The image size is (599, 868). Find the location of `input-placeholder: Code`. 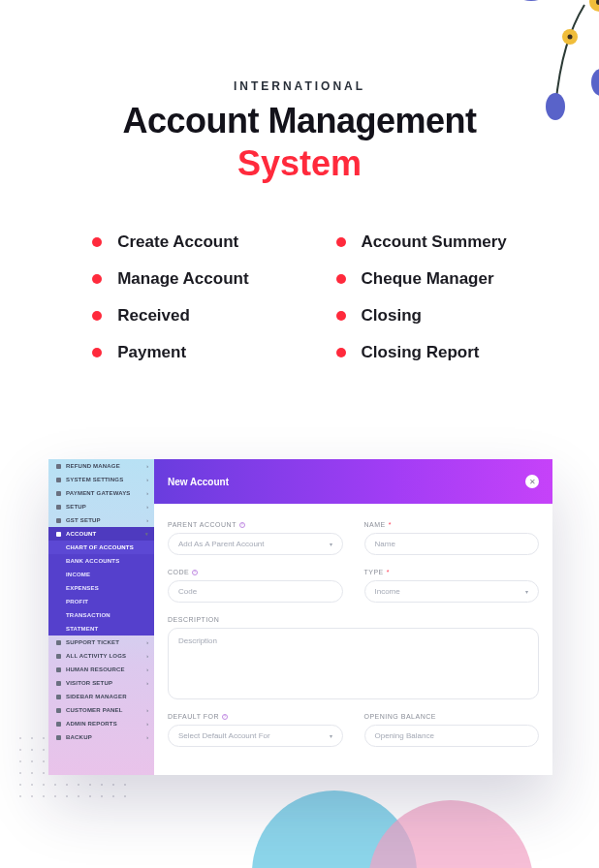

input-placeholder: Code is located at coordinates (188, 591).